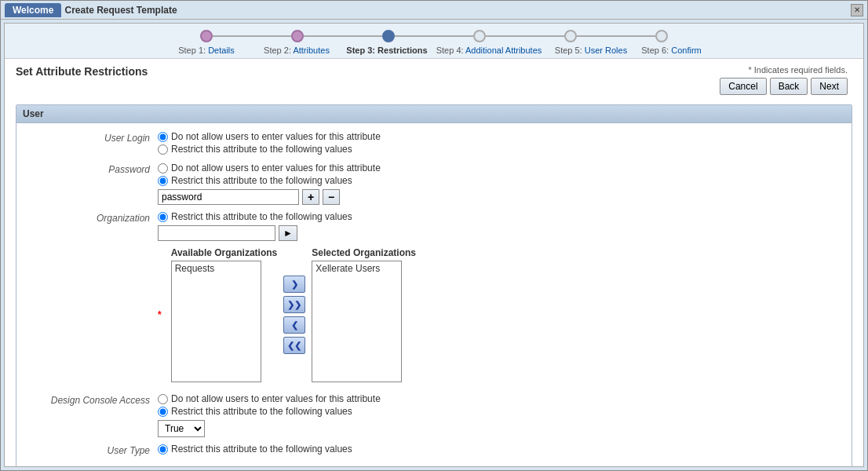 The height and width of the screenshot is (471, 868). Describe the element at coordinates (490, 50) in the screenshot. I see `step4-label: Step 4: Additional Attributes` at that location.